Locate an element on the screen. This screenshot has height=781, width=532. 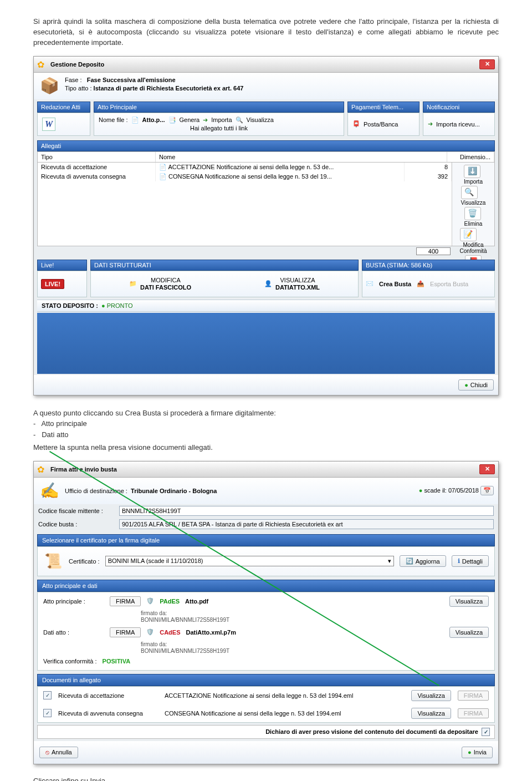
certificate-icon: 📜 is located at coordinates (53, 561).